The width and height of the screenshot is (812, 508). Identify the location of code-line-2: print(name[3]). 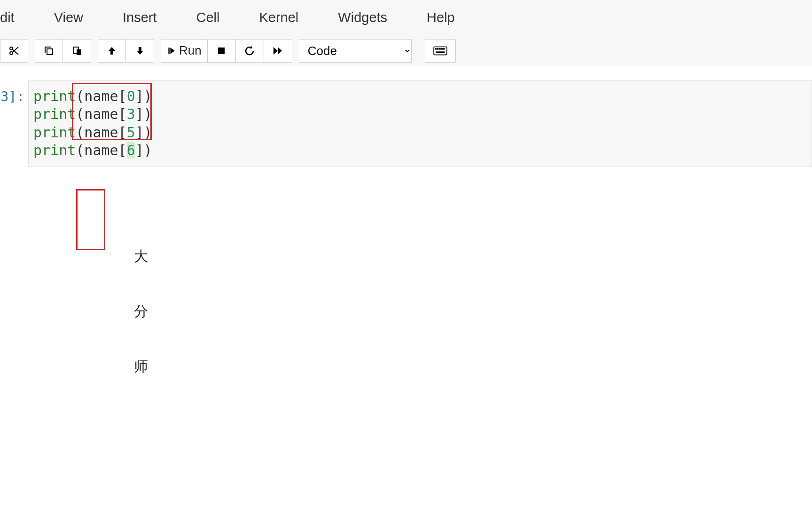
(420, 114).